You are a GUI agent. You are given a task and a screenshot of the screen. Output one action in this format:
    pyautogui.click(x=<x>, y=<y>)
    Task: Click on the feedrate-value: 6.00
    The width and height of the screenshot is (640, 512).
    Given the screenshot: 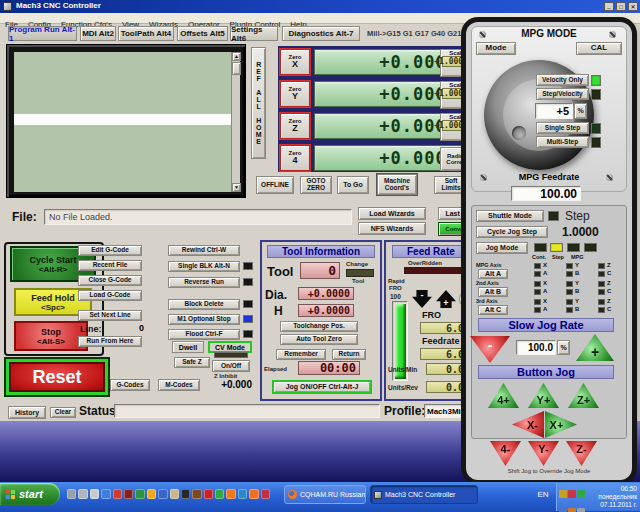 What is the action you would take?
    pyautogui.click(x=444, y=354)
    